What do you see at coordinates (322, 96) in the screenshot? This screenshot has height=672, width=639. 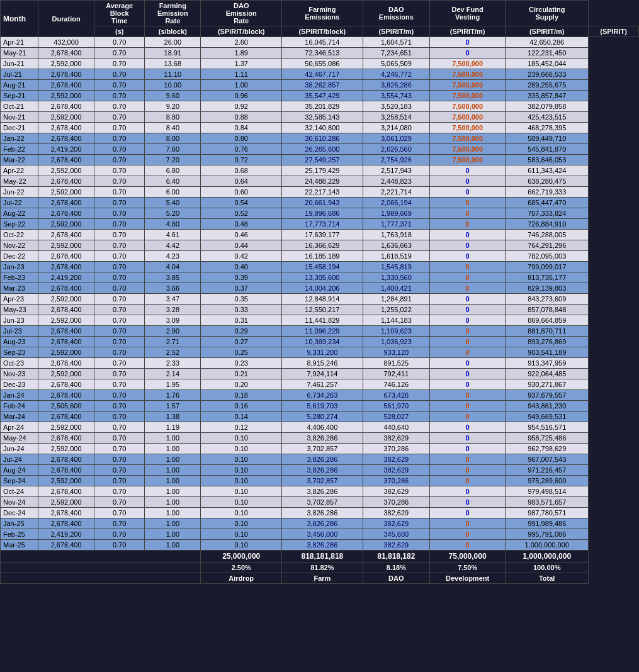 I see `cell-fe: 35,547,429` at bounding box center [322, 96].